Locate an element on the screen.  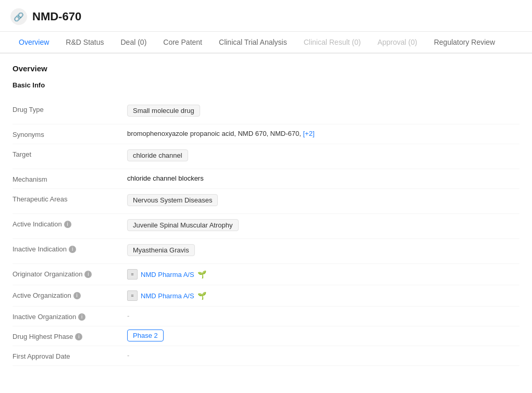
tag: Myasthenia Gravis is located at coordinates (161, 250).